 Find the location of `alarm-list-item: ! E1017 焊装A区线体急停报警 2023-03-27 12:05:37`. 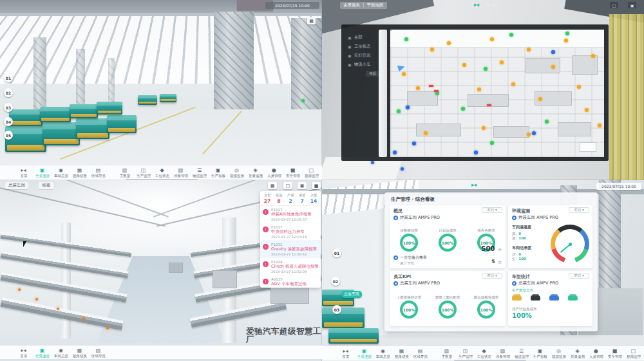

alarm-list-item: ! E1017 焊装A区线体急停报警 2023-03-27 12:05:37 is located at coordinates (290, 215).